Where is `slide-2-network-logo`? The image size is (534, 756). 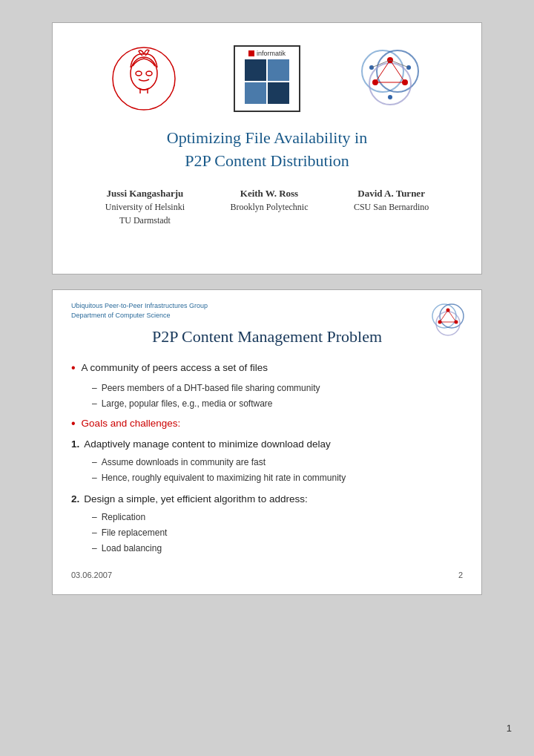
slide-2-network-logo is located at coordinates (448, 320).